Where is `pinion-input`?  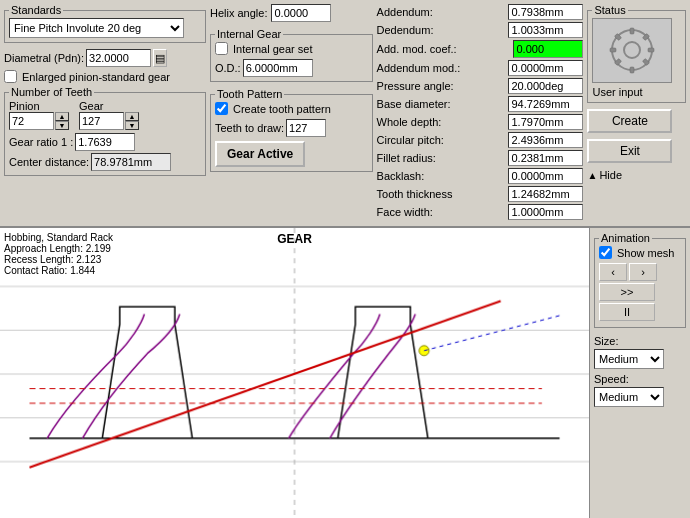
pinion-input is located at coordinates (32, 121).